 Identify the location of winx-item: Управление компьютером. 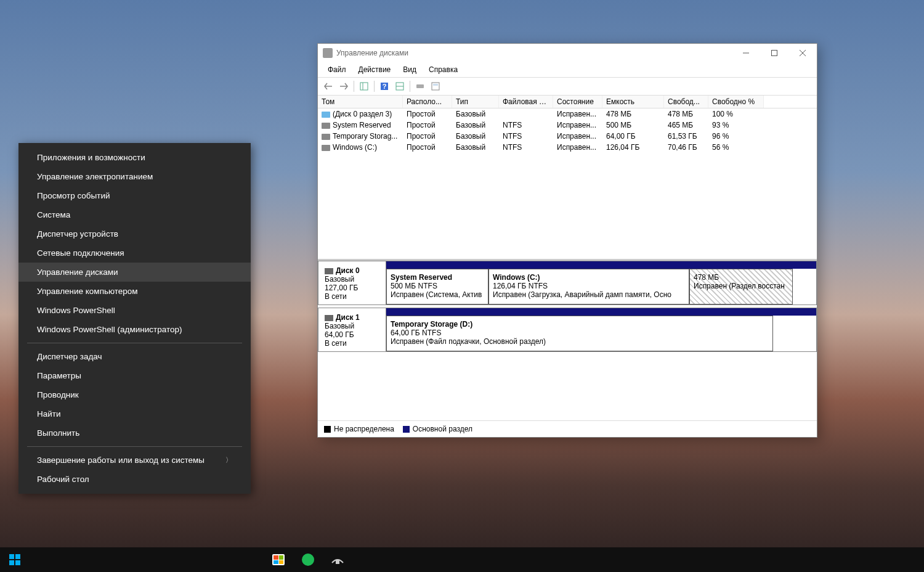
(134, 291).